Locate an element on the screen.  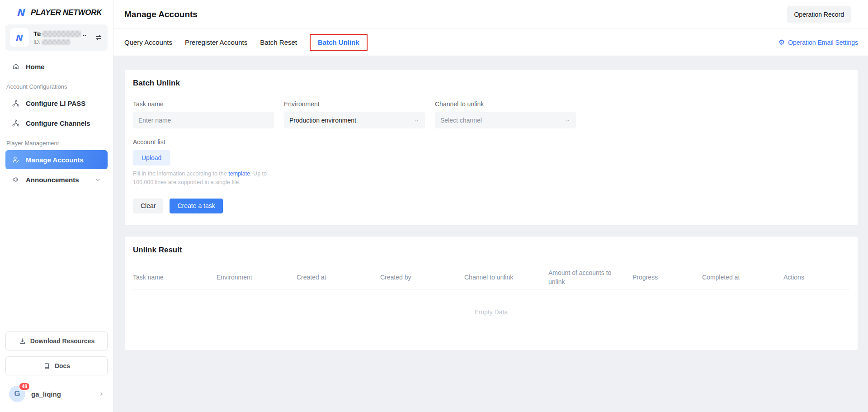
upload-hint-text: Fill in the information according to the is located at coordinates (181, 174).